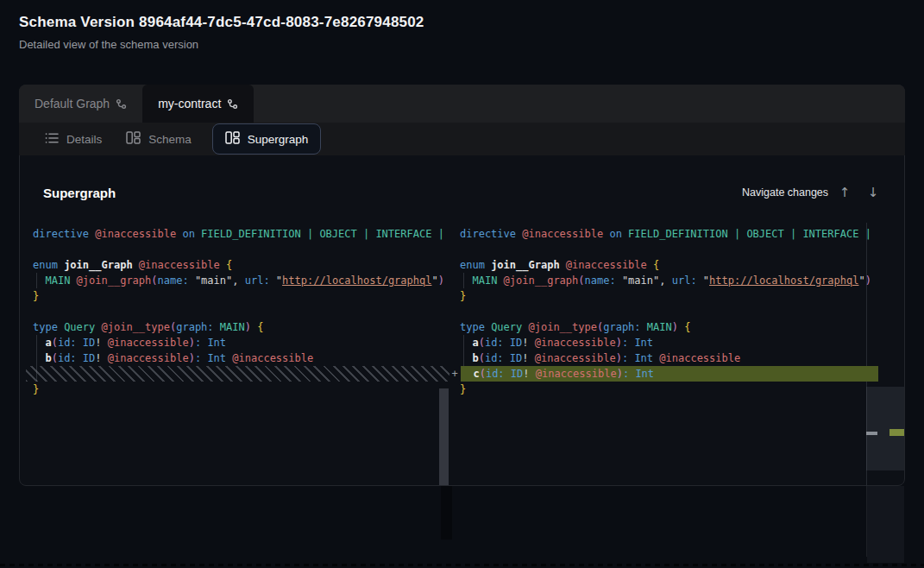  What do you see at coordinates (52, 140) in the screenshot?
I see `list-icon` at bounding box center [52, 140].